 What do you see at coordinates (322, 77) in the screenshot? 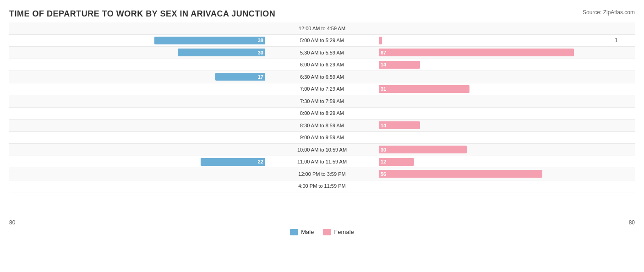
I see `time-label: 6:30 AM to 6:59 AM` at bounding box center [322, 77].